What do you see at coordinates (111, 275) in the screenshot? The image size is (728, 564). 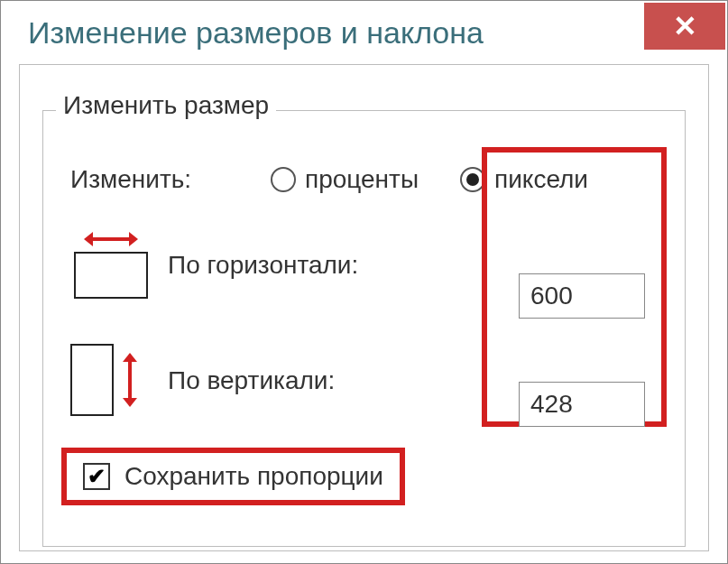 I see `rect-wide-icon` at bounding box center [111, 275].